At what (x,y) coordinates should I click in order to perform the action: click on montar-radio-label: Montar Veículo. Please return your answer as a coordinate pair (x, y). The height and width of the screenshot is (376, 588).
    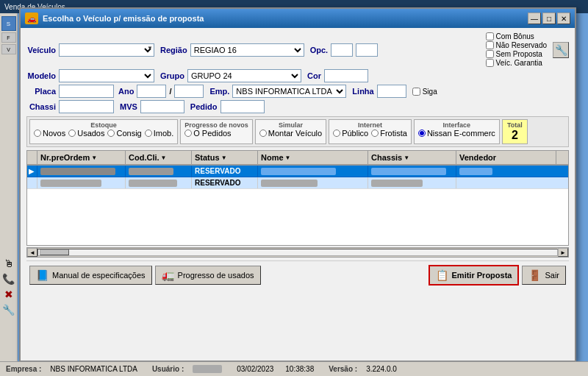
    Looking at the image, I should click on (291, 133).